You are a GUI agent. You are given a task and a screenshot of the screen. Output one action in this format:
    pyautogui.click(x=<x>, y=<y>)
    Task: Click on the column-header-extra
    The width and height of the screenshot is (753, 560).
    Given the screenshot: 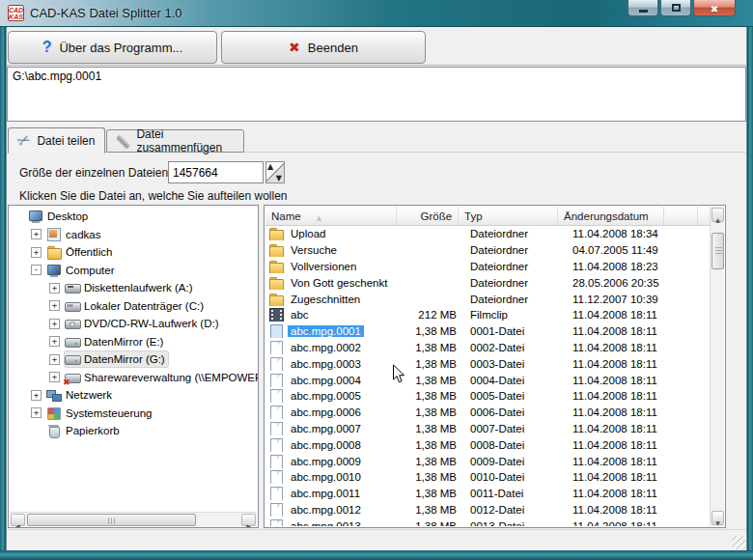 What is the action you would take?
    pyautogui.click(x=682, y=216)
    